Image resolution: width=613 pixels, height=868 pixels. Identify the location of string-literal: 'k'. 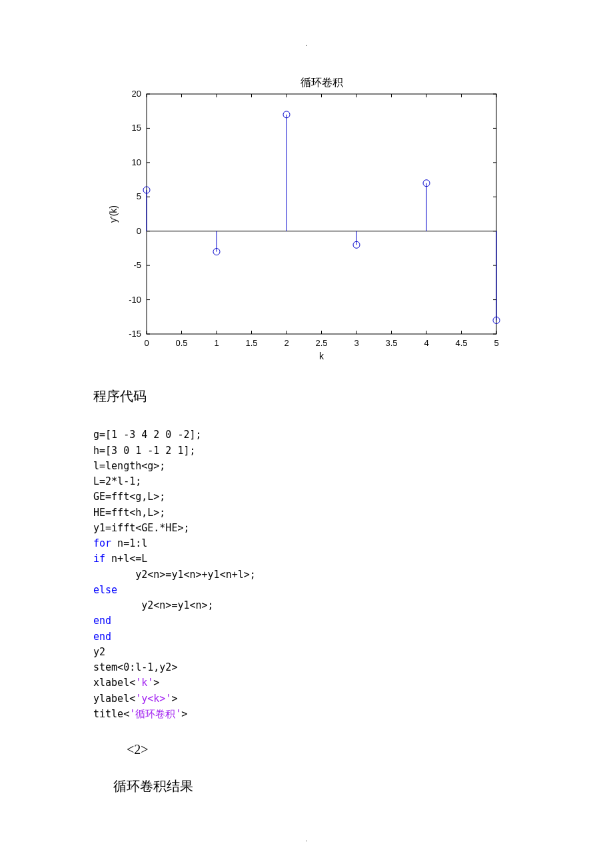
(144, 683).